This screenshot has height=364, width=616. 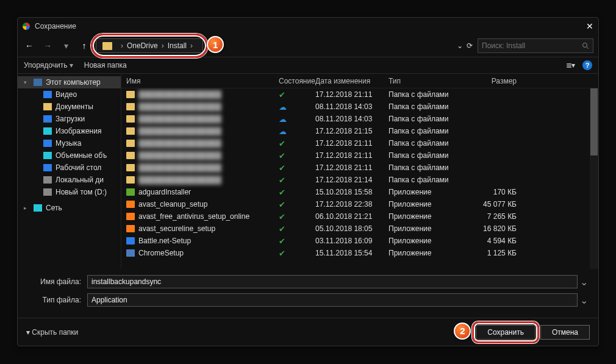 What do you see at coordinates (308, 288) in the screenshot?
I see `save-form: Имя файла: installbackupandsync ⌄ Тип фа…` at bounding box center [308, 288].